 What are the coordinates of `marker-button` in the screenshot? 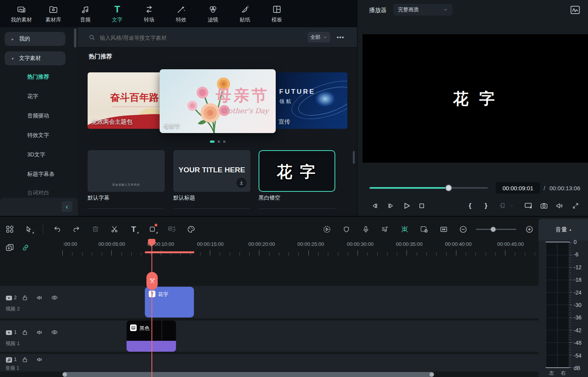 It's located at (503, 206).